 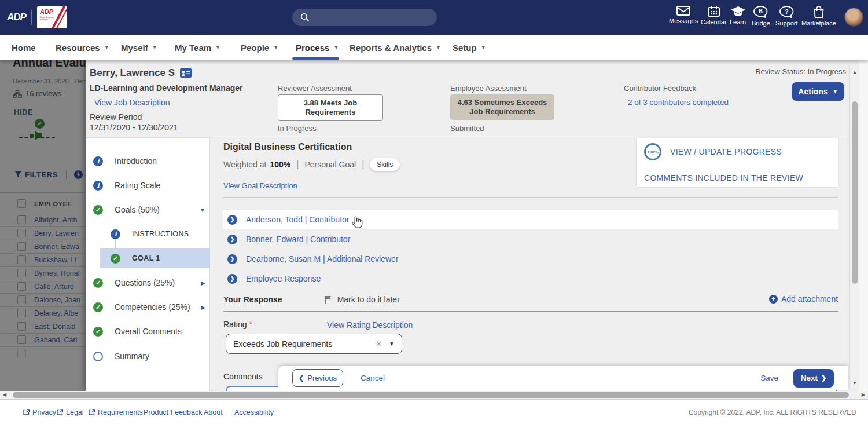 What do you see at coordinates (259, 47) in the screenshot?
I see `nav-item-people: People▼` at bounding box center [259, 47].